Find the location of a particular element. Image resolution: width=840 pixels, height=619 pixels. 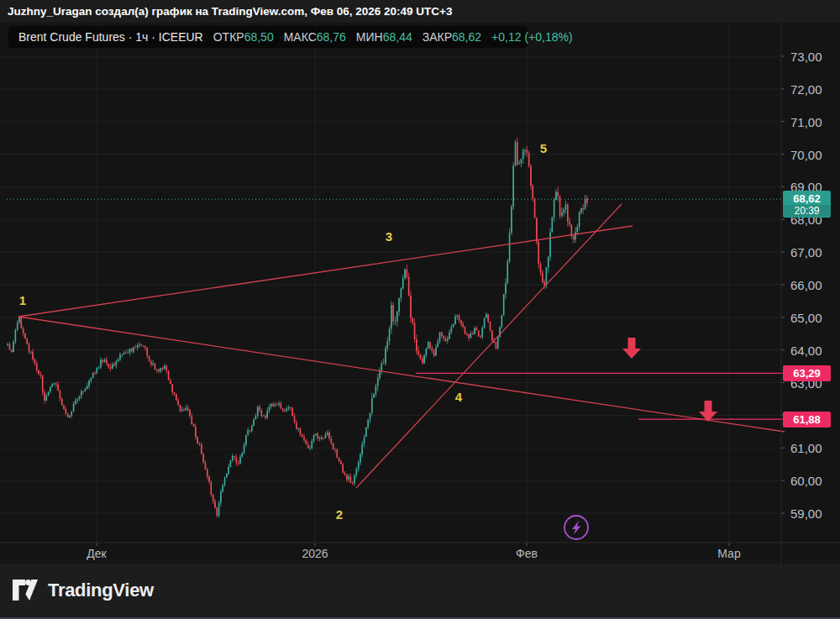

attribution-text: Juzhny_Uragan создал(а) график на Tradin… is located at coordinates (230, 12).